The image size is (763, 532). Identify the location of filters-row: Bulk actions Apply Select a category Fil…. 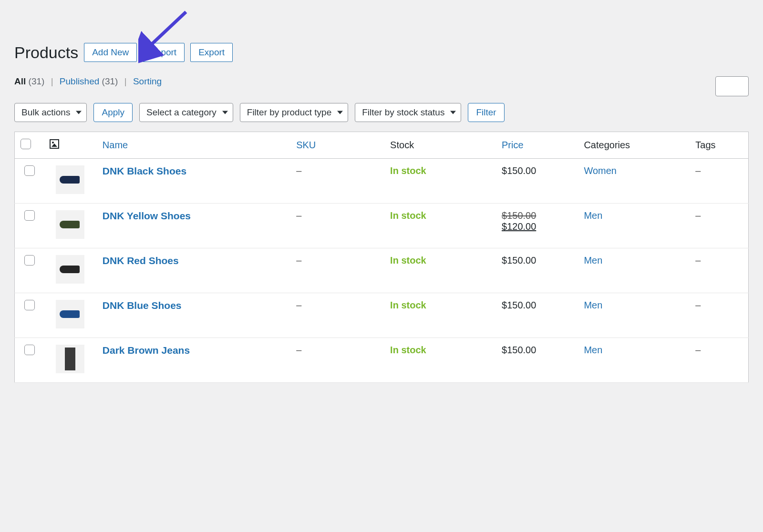
(382, 113).